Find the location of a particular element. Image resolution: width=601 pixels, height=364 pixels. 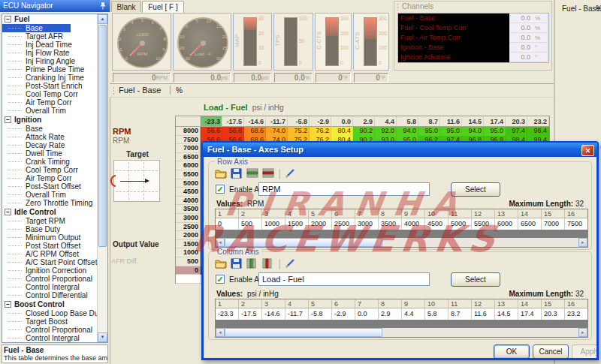

tree-item-control-differential: Control Differential is located at coordinates (50, 296).